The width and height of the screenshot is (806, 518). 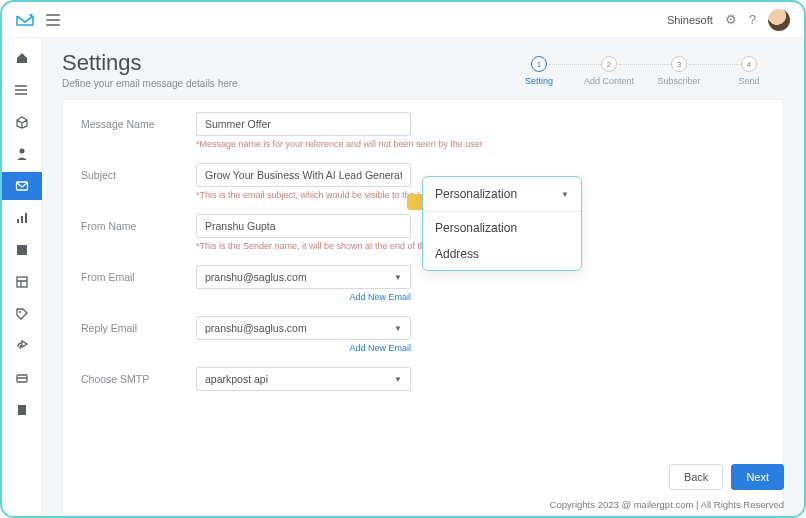 What do you see at coordinates (22, 378) in the screenshot?
I see `sidebar-card` at bounding box center [22, 378].